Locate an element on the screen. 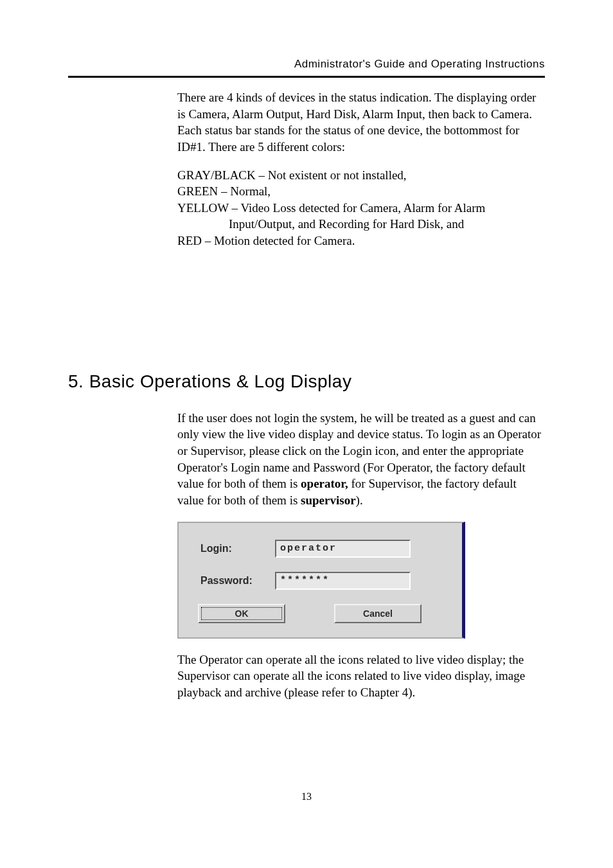  color-yellow-sub-line: Input/Output, and Recording for Hard Dis… is located at coordinates (361, 224).